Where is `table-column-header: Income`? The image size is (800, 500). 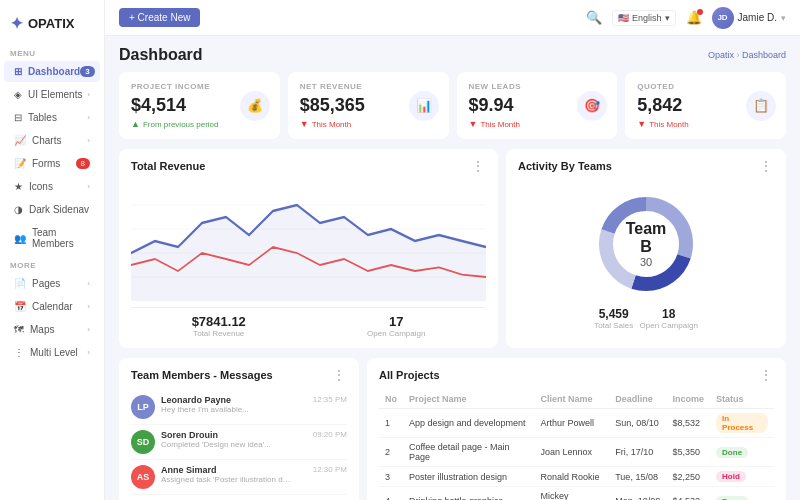
table-column-header: Income is located at coordinates (689, 400).